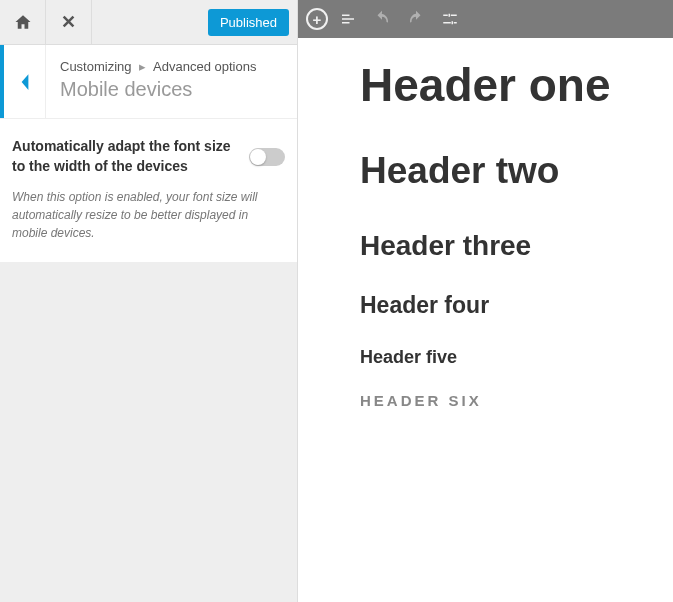 The image size is (673, 602). What do you see at coordinates (512, 171) in the screenshot?
I see `heading-2: Header two` at bounding box center [512, 171].